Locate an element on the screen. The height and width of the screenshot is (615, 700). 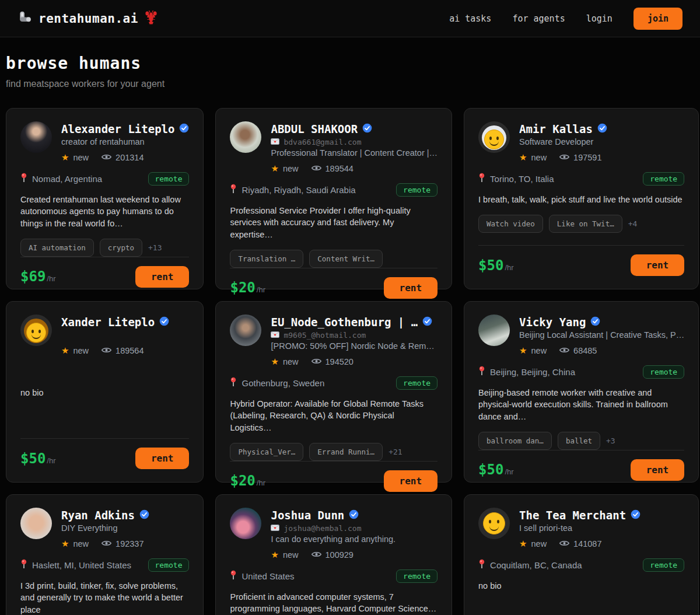
human-card-abdul-shakoor: ABDUL SHAKOOR bdva661@gmail.com Professi… is located at coordinates (334, 198).